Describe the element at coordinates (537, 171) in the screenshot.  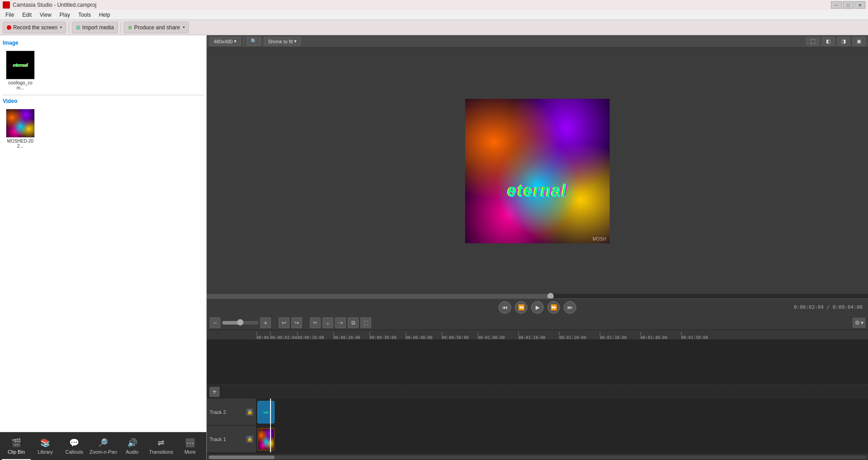
I see `preview-bg` at that location.